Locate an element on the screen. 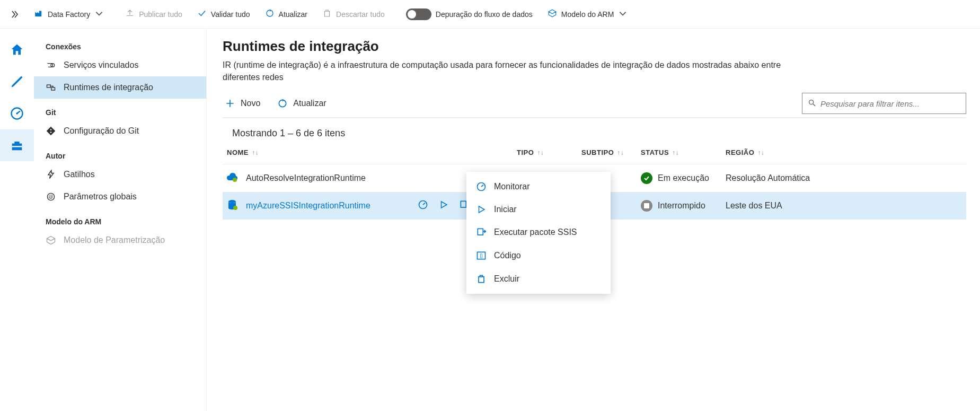  page-description: IR (runtime de integração) é a infraestr… is located at coordinates (514, 71).